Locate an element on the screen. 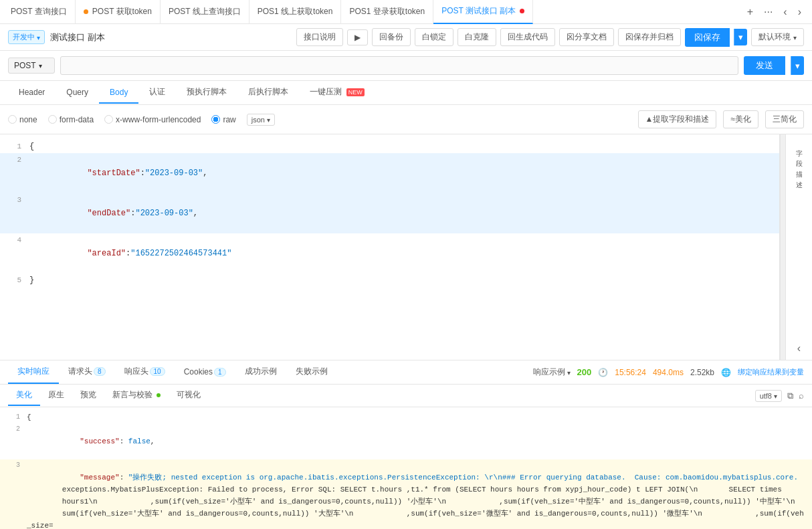 The height and width of the screenshot is (529, 812). resp-line-1: 1 { is located at coordinates (406, 417).